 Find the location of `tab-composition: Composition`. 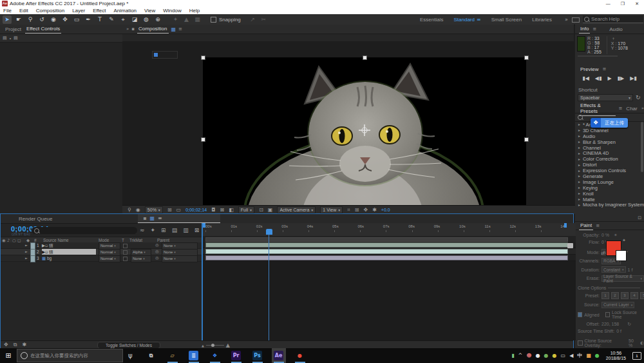

tab-composition: Composition is located at coordinates (153, 29).